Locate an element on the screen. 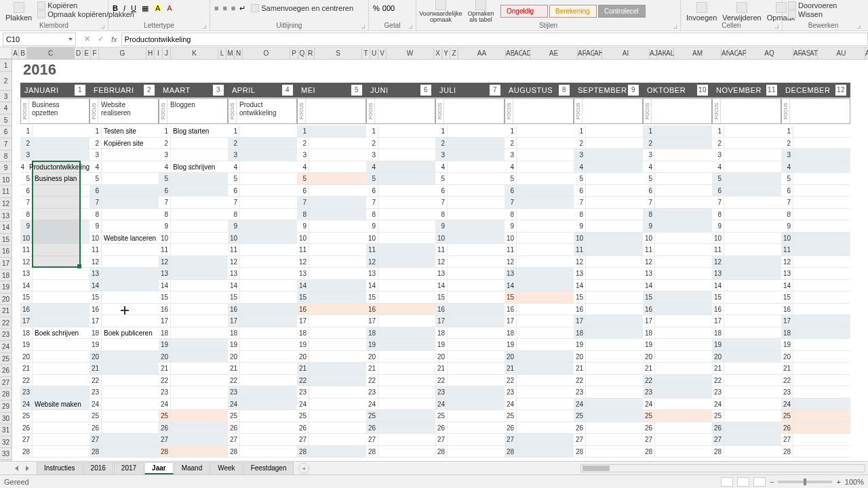 The width and height of the screenshot is (868, 488). col-header-V: V is located at coordinates (382, 53).